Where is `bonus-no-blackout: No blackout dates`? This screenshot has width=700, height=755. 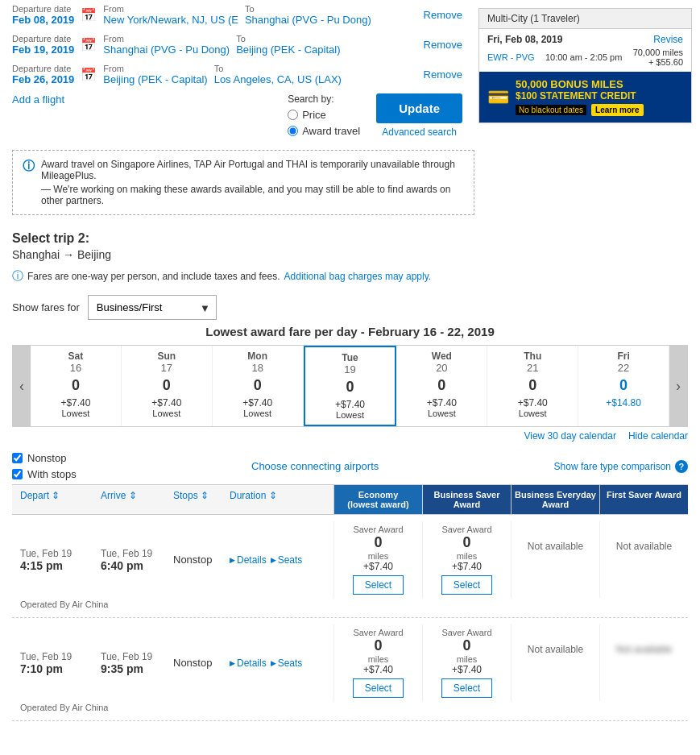
bonus-no-blackout: No blackout dates is located at coordinates (551, 110).